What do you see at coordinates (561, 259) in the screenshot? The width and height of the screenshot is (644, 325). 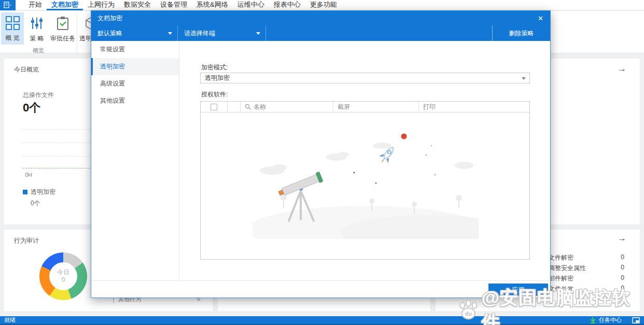 I see `stat-label: 文件解密` at bounding box center [561, 259].